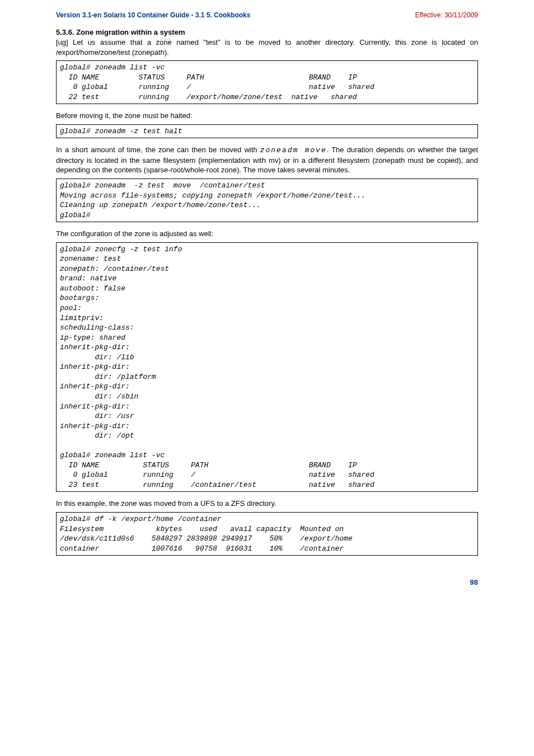  Describe the element at coordinates (176, 15) in the screenshot. I see `title-sub: Solaris 10 Container Guide - 3.1 5. Cook…` at that location.